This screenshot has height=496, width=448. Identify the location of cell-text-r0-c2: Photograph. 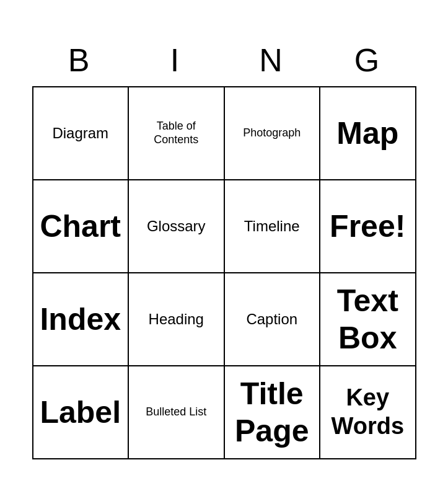
(271, 133).